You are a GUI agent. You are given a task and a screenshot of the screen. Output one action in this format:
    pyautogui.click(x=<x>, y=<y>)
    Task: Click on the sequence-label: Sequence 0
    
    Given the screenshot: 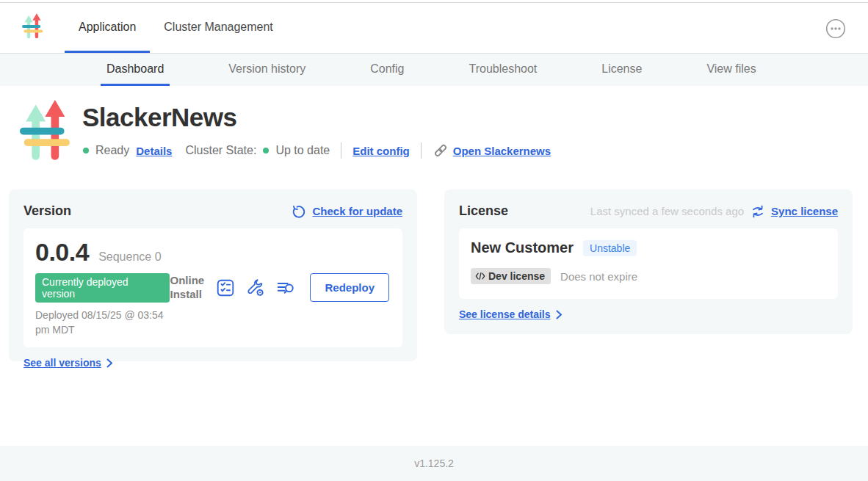 What is the action you would take?
    pyautogui.click(x=129, y=257)
    